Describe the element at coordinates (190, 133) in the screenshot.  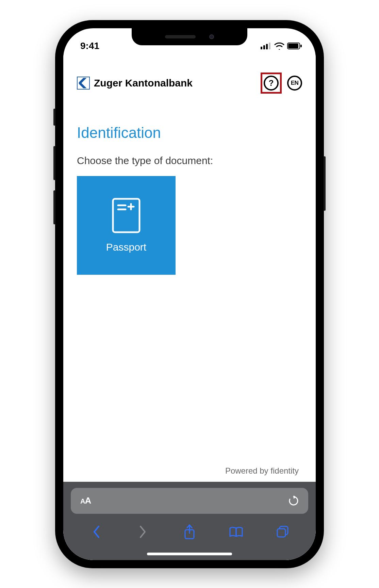
I see `page-title: Identification` at that location.